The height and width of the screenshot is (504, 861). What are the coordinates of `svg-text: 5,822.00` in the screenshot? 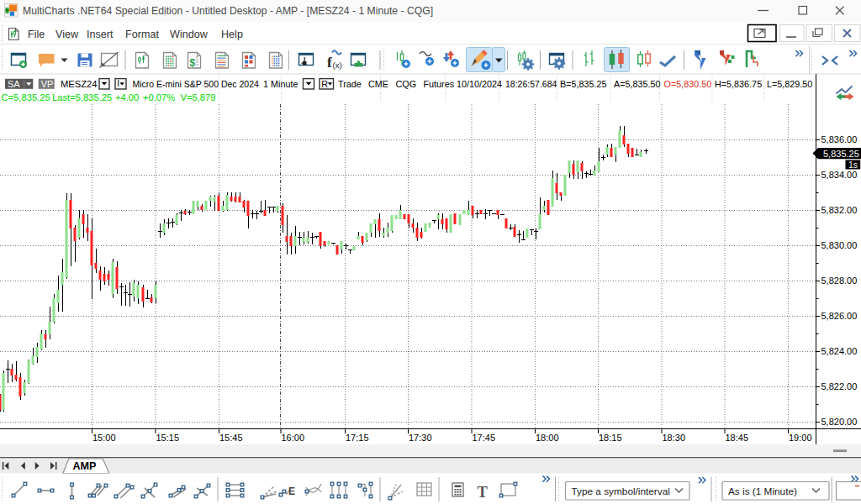 It's located at (839, 386).